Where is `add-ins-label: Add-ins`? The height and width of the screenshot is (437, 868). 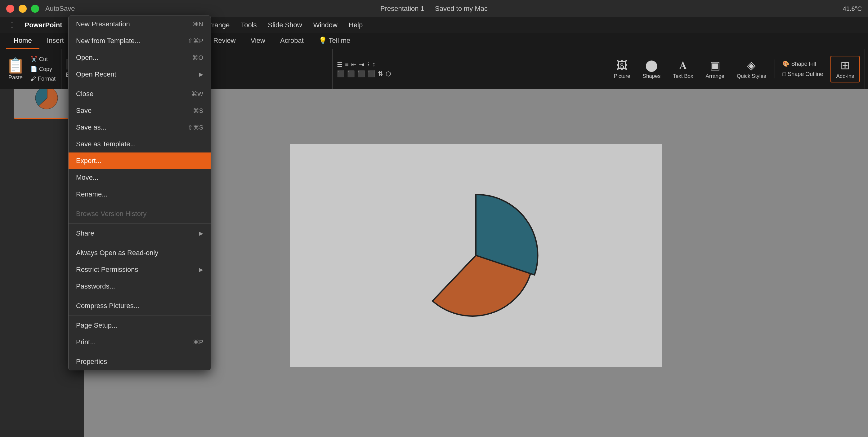 add-ins-label: Add-ins is located at coordinates (845, 76).